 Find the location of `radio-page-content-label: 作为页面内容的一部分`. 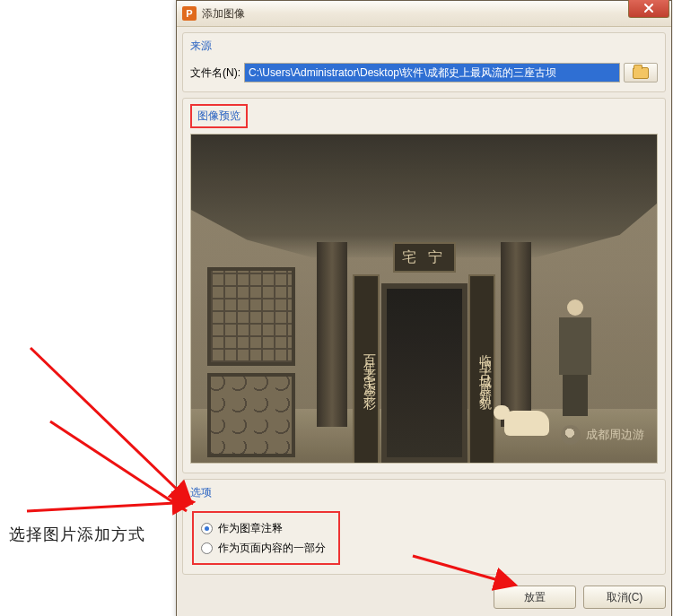

radio-page-content-label: 作为页面内容的一部分 is located at coordinates (272, 549).